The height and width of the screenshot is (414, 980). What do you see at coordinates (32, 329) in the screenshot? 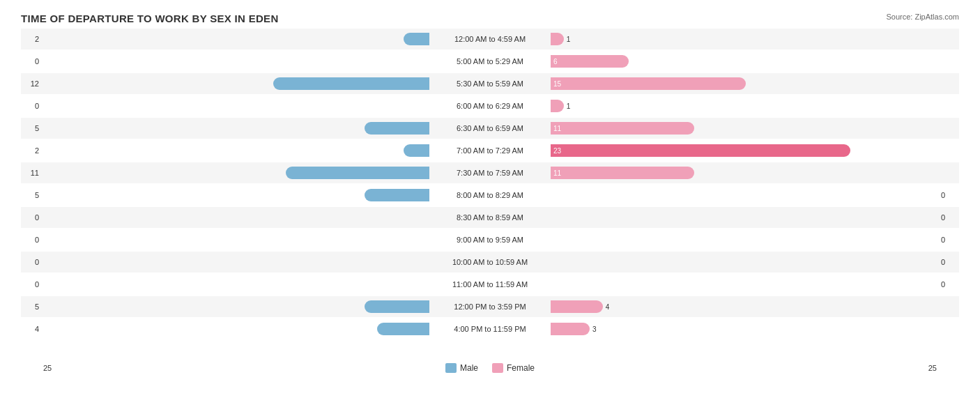
I see `left-value: 4` at bounding box center [32, 329].